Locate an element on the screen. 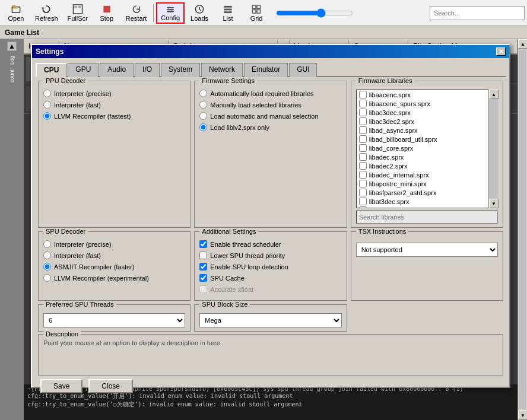  main-scroll-down: ▼ is located at coordinates (522, 415).